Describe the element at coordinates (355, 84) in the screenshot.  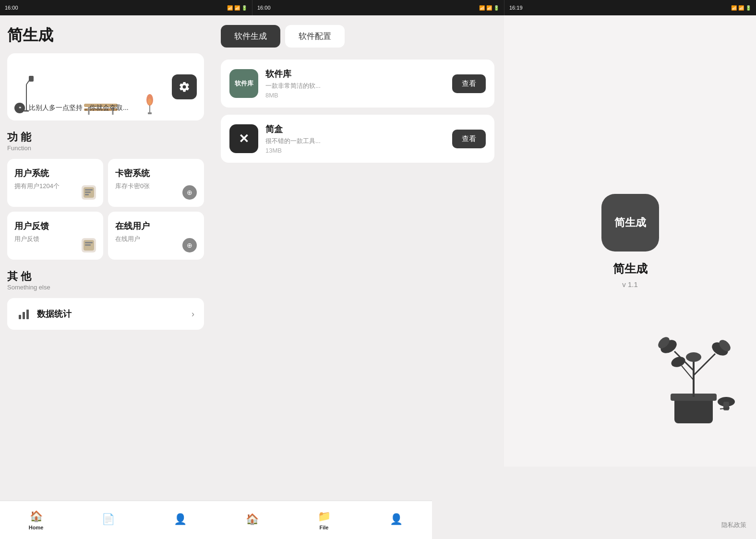
I see `software-library-info: 软件库 一款非常简洁的软... 8MB` at that location.